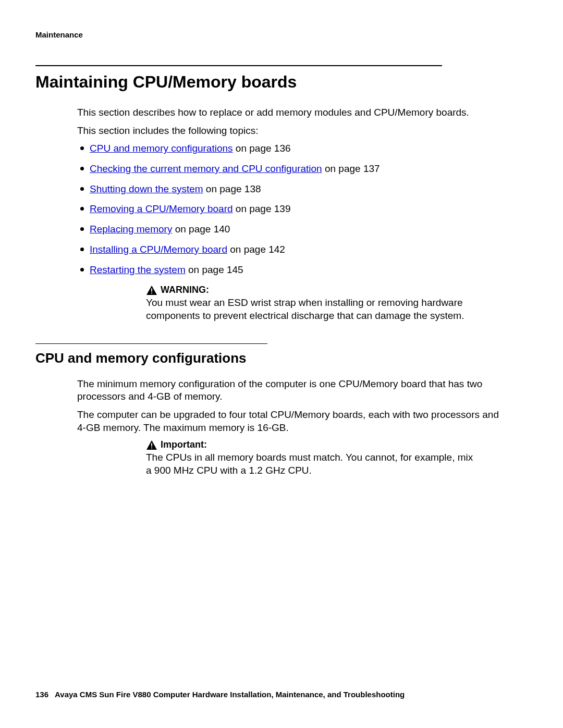 This screenshot has height=728, width=563. I want to click on important-label: Important:, so click(183, 445).